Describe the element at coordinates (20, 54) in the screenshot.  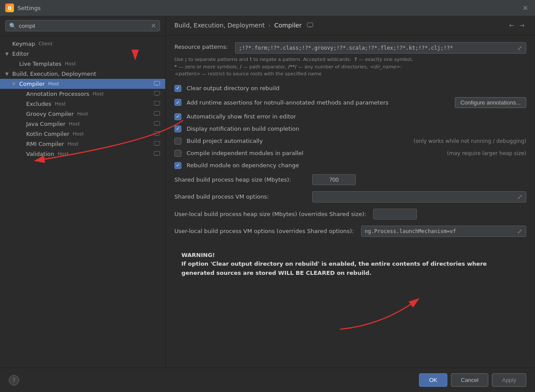
I see `editor-label: Editor` at that location.